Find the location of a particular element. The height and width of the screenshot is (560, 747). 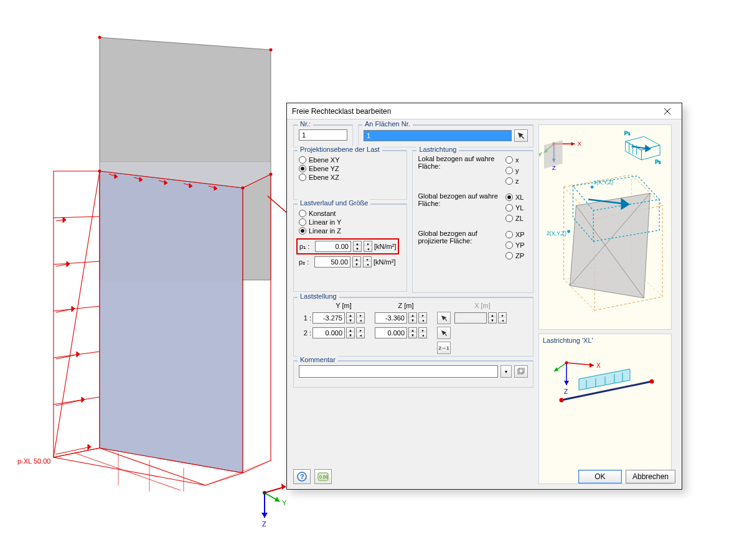

p1-highlight: p₁ : ▲▼ ▸◂ [kN/m²] is located at coordinates (347, 246).